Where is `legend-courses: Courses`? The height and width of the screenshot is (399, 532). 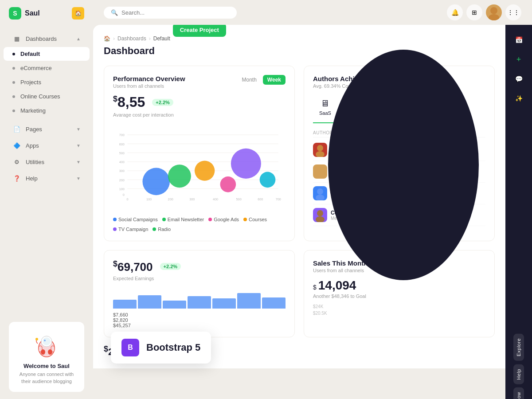 legend-courses: Courses is located at coordinates (255, 219).